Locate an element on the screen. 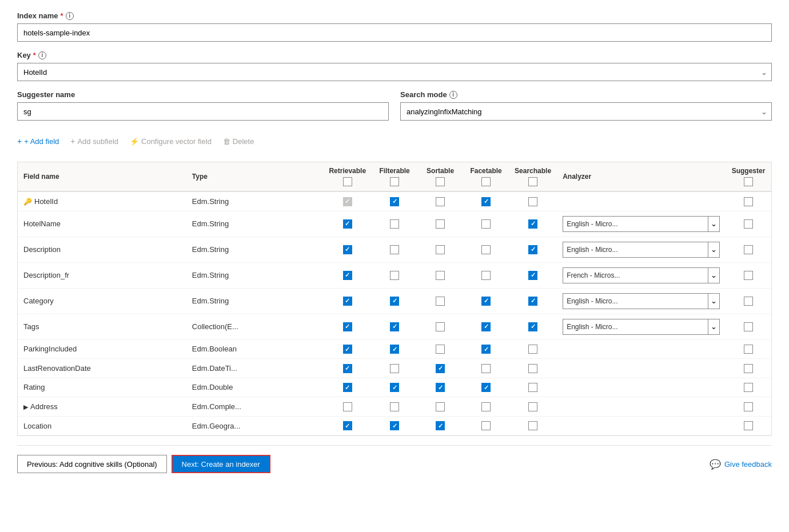 This screenshot has width=789, height=532. suggester-cell is located at coordinates (748, 275).